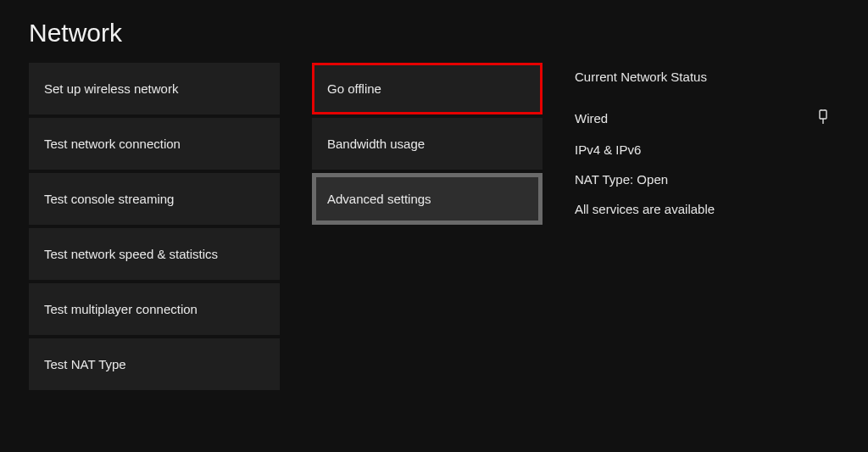 This screenshot has width=868, height=452. Describe the element at coordinates (154, 309) in the screenshot. I see `test-multiplayer-button: Test multiplayer connection` at that location.